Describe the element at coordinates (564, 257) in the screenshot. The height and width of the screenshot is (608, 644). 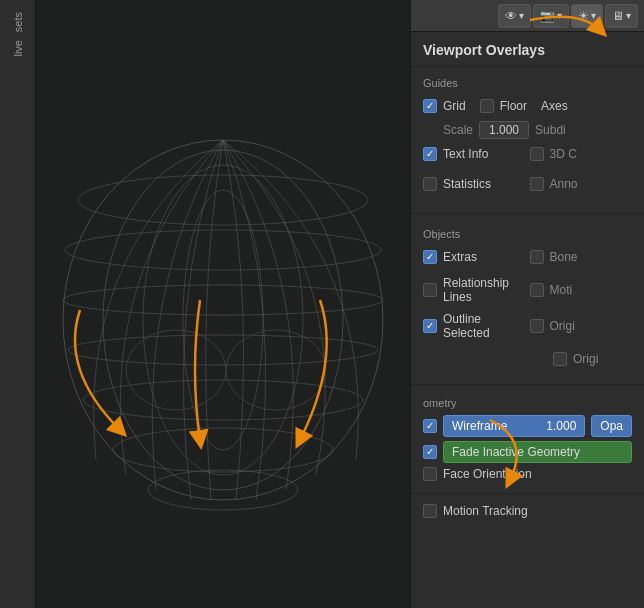
I see `bone-label: Bone` at that location.